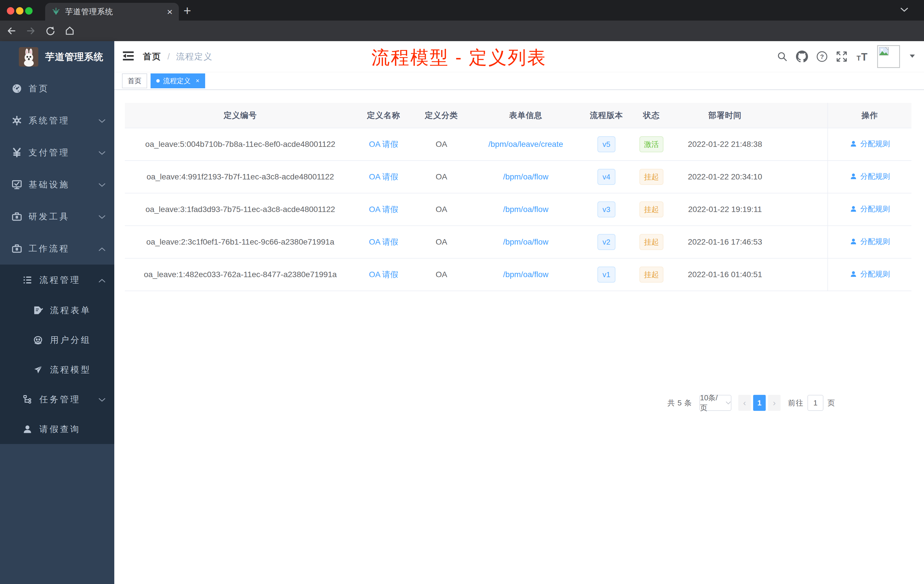 The image size is (924, 584). What do you see at coordinates (74, 57) in the screenshot?
I see `app-title: 芋道管理系统` at bounding box center [74, 57].